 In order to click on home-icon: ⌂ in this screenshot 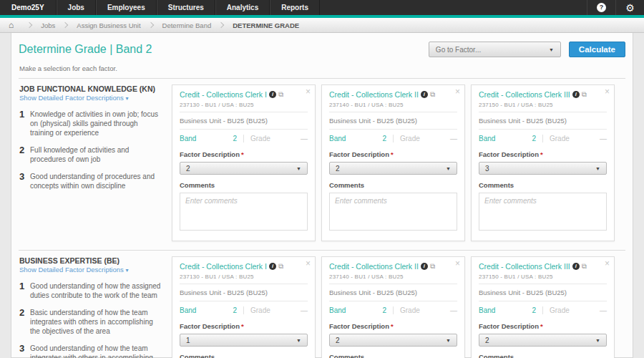, I will do `click(11, 25)`.